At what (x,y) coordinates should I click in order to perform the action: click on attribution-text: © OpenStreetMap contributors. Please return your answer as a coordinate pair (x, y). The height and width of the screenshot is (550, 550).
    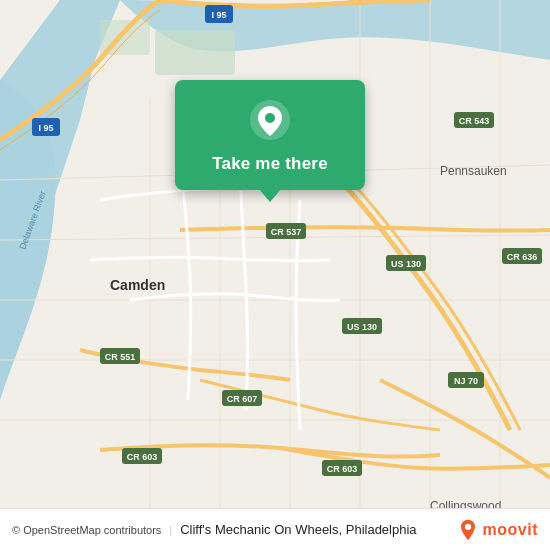
    Looking at the image, I should click on (86, 530).